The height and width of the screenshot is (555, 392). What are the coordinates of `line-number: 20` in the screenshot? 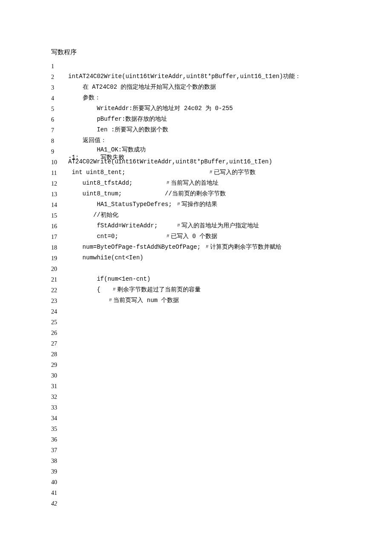 It's located at (60, 269).